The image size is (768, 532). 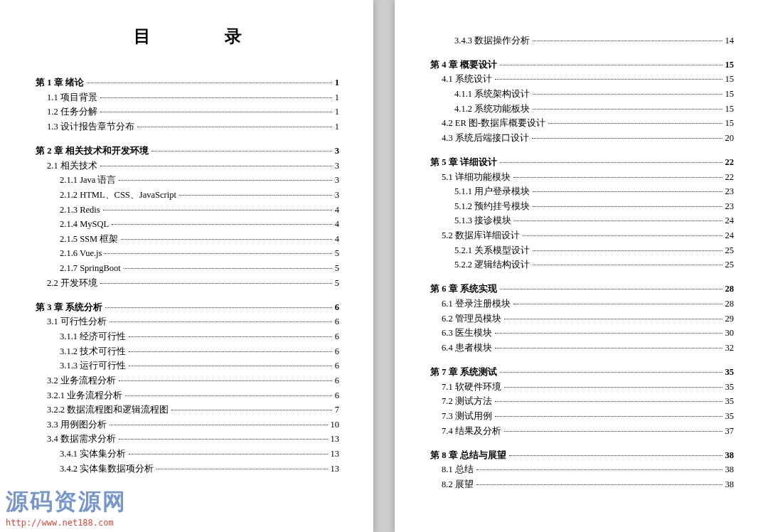 What do you see at coordinates (118, 195) in the screenshot?
I see `toc-entry-label: 2.1.2 HTML、CSS、JavaScript` at bounding box center [118, 195].